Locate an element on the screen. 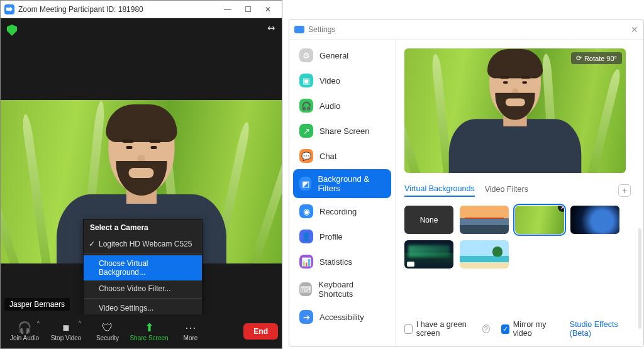  shield-icon: 🛡 is located at coordinates (108, 328).